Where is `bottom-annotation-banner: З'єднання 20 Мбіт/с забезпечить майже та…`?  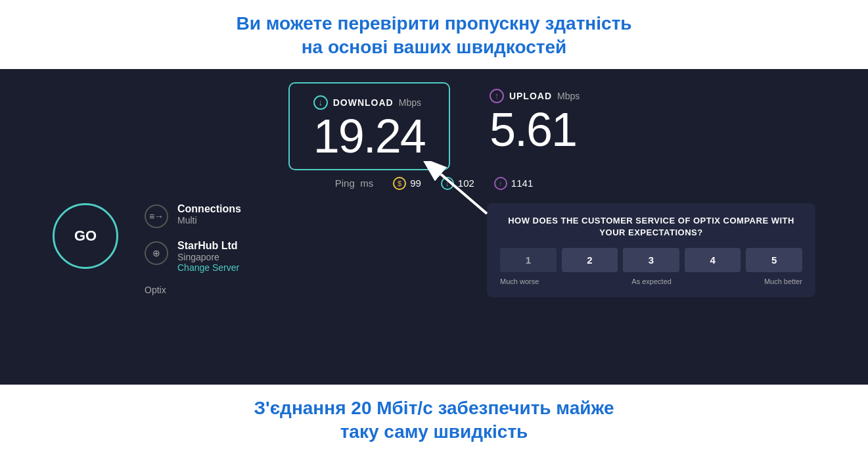 bottom-annotation-banner: З'єднання 20 Мбіт/с забезпечить майже та… is located at coordinates (434, 419).